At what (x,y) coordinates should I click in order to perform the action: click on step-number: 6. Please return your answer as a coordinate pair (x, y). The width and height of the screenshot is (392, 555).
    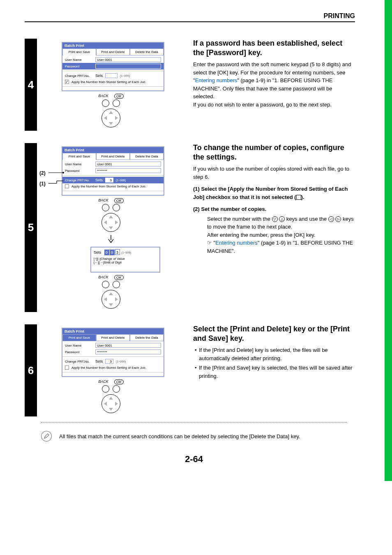
    Looking at the image, I should click on (31, 370).